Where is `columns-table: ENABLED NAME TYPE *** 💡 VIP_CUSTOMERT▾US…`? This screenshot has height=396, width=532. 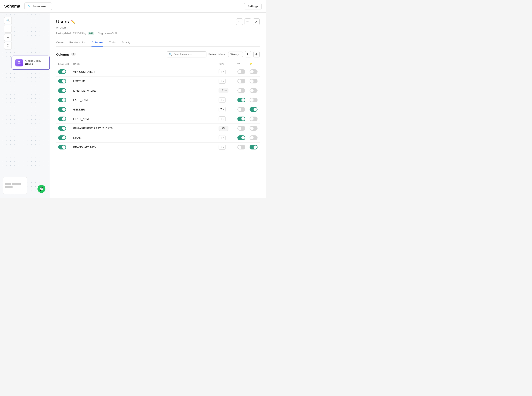 columns-table: ENABLED NAME TYPE *** 💡 VIP_CUSTOMERT▾US… is located at coordinates (158, 106).